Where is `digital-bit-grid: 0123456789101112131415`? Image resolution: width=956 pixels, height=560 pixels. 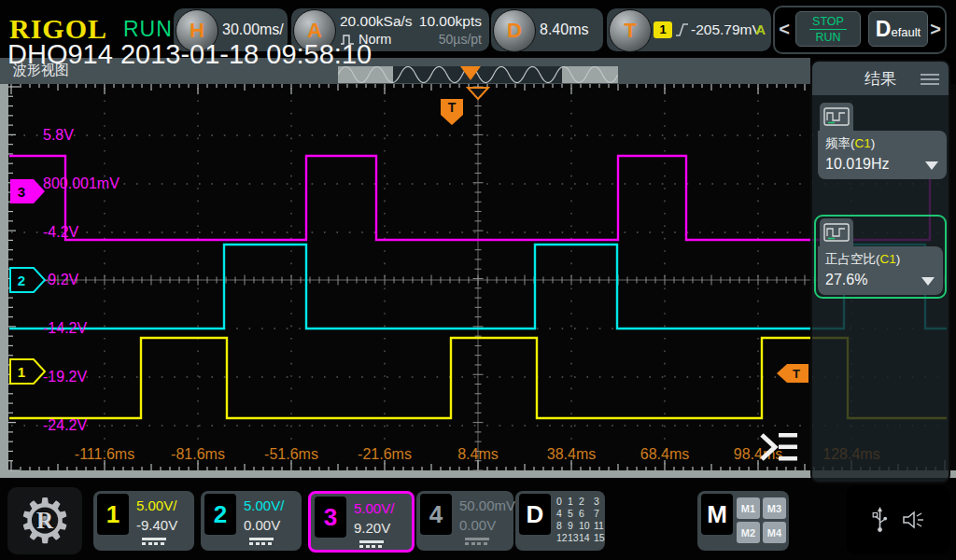 digital-bit-grid: 0123456789101112131415 is located at coordinates (583, 519).